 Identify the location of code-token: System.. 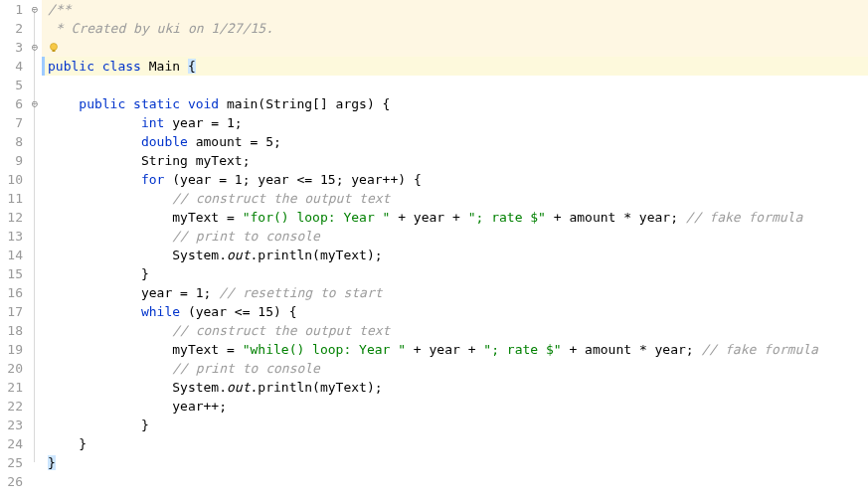
(137, 388).